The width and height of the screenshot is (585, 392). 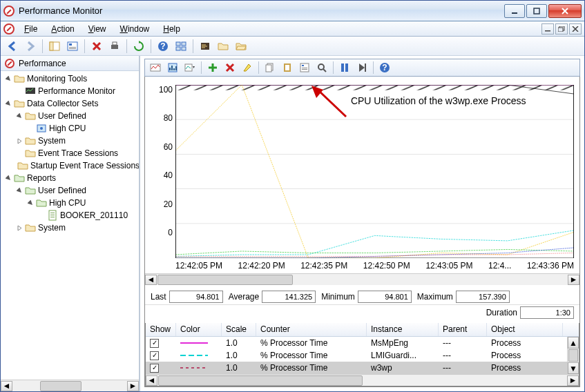 I want to click on copy-button, so click(x=270, y=68).